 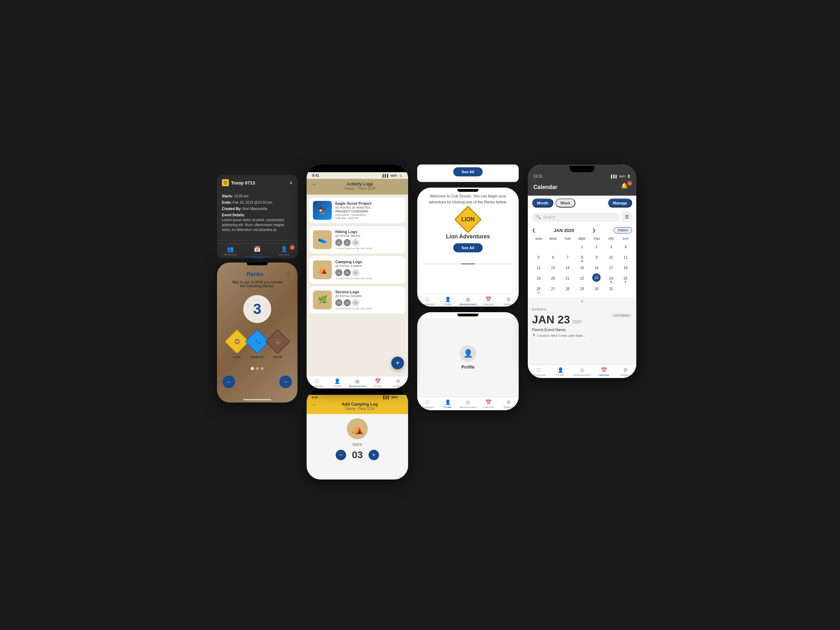 What do you see at coordinates (291, 183) in the screenshot?
I see `chevron-up-icon: ∧` at bounding box center [291, 183].